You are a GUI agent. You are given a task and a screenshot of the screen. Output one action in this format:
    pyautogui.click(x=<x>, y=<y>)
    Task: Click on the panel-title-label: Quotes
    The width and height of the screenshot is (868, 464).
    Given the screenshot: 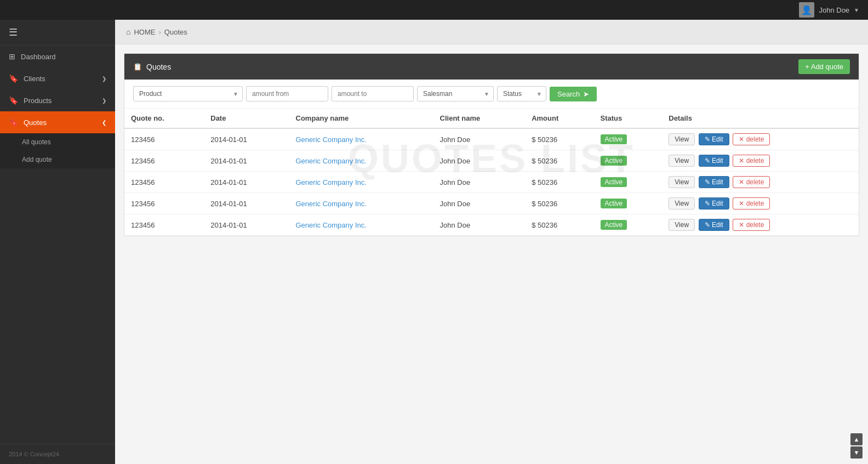 What is the action you would take?
    pyautogui.click(x=159, y=67)
    